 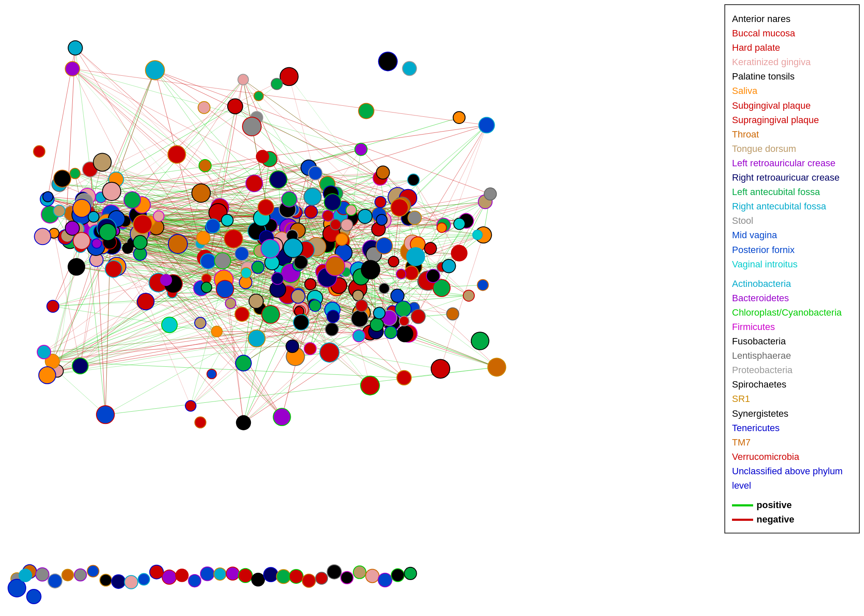 What do you see at coordinates (792, 512) in the screenshot?
I see `edge-color-legend: positivenegative` at bounding box center [792, 512].